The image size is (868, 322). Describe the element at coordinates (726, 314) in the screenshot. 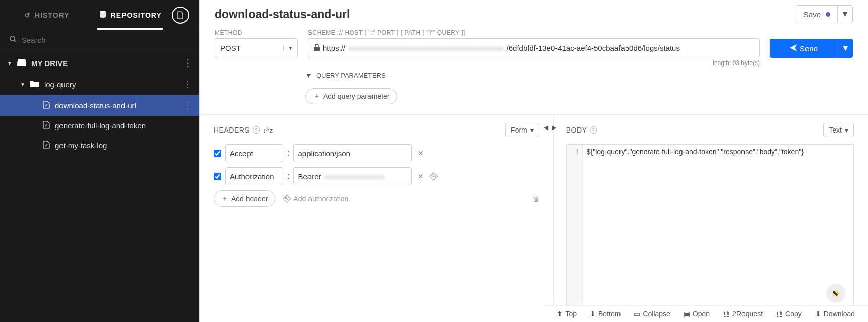

I see `copy-icon: ⿻` at that location.